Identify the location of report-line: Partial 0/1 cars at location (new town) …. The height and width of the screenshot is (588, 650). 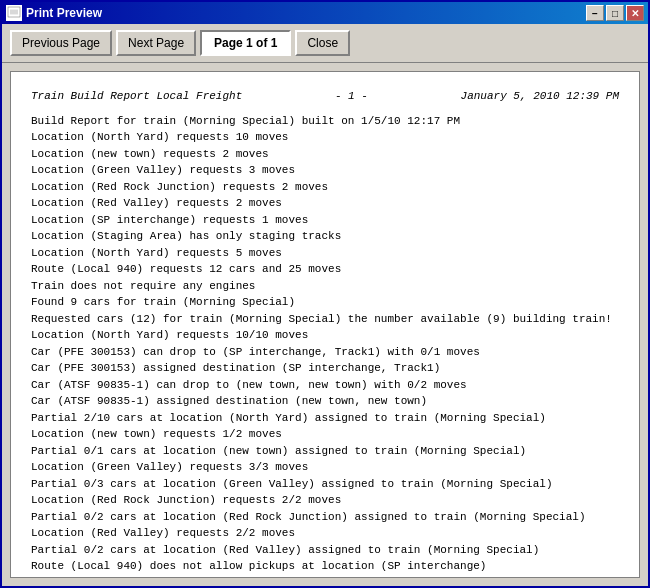
(325, 452).